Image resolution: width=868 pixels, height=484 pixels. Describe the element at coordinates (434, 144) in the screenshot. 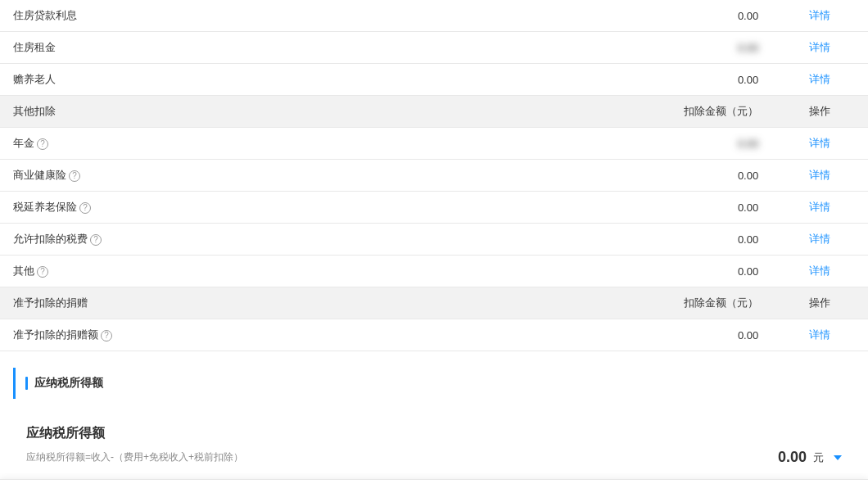

I see `table-row: 年金? 0.00 详情` at that location.